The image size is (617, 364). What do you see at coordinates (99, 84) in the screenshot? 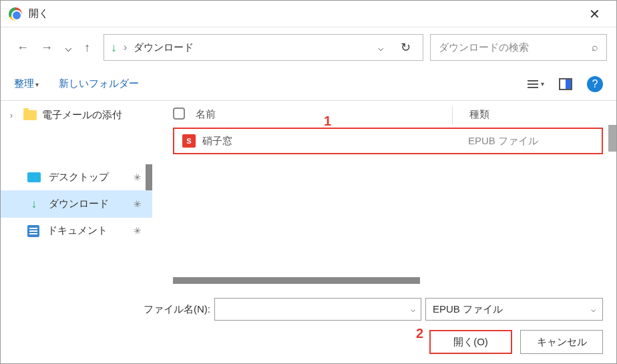
I see `new-folder-button: 新しいフォルダー` at bounding box center [99, 84].